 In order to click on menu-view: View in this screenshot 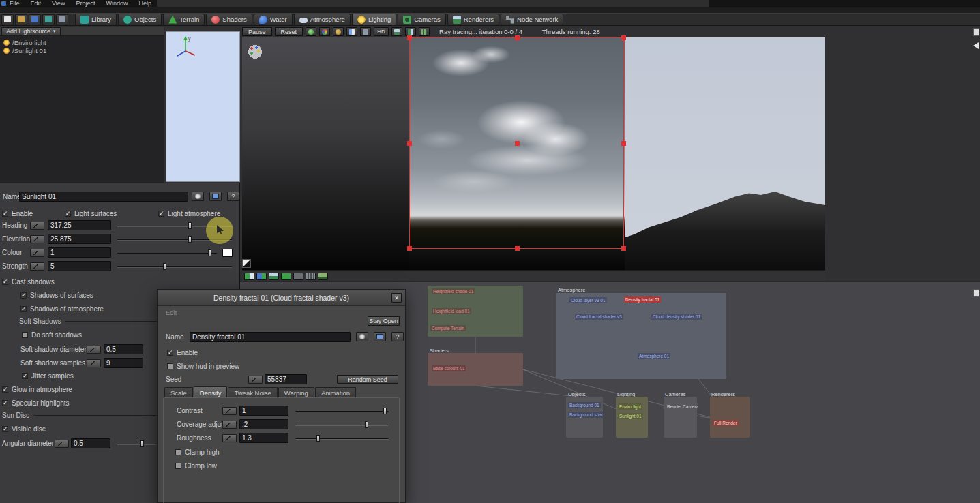, I will do `click(59, 4)`.